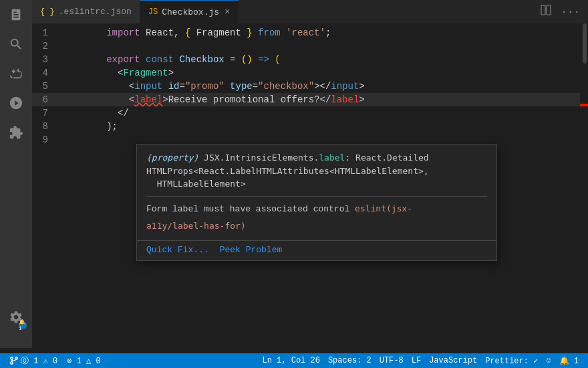 The height and width of the screenshot is (368, 588). Describe the element at coordinates (317, 250) in the screenshot. I see `tooltip-actions: Quick Fix... Peek Problem` at that location.